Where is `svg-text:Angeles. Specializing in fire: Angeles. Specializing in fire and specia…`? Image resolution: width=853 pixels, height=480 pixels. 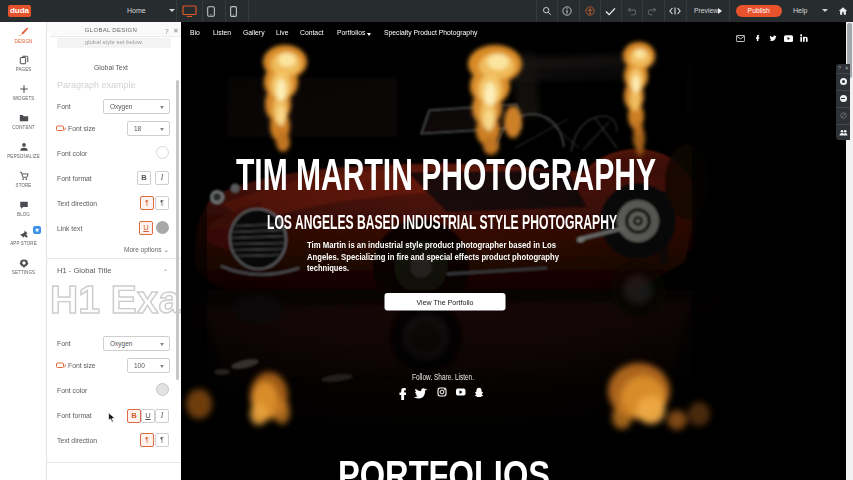 svg-text:Angeles. Specializing in fire: Angeles. Specializing in fire and specia… is located at coordinates (434, 256).